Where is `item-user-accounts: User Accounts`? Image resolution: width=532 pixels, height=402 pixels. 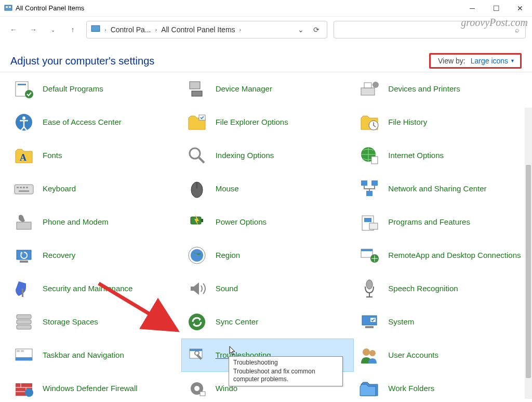
item-user-accounts: User Accounts is located at coordinates (441, 355).